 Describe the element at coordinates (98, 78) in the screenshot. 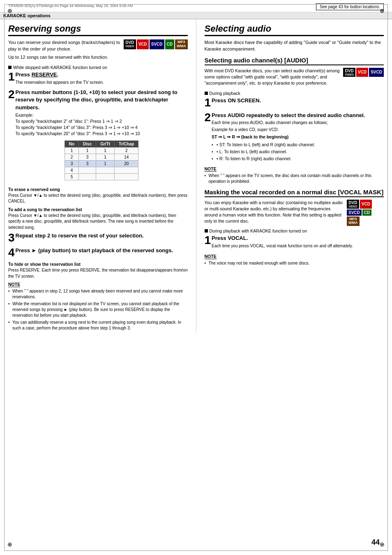

I see `step1-block: 1 Press RESERVE. The reservation list ap…` at that location.